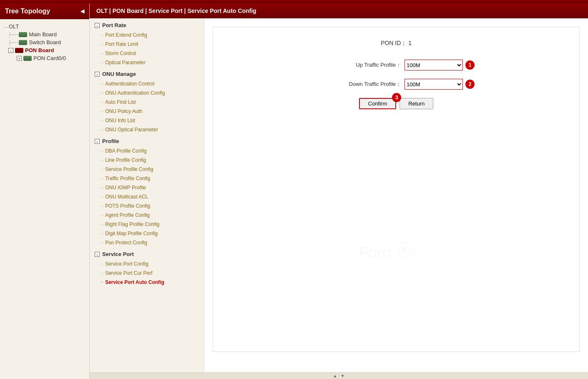  Describe the element at coordinates (147, 111) in the screenshot. I see `nav-item-onu-policy-auth: ··· ONU Policy Auth` at that location.